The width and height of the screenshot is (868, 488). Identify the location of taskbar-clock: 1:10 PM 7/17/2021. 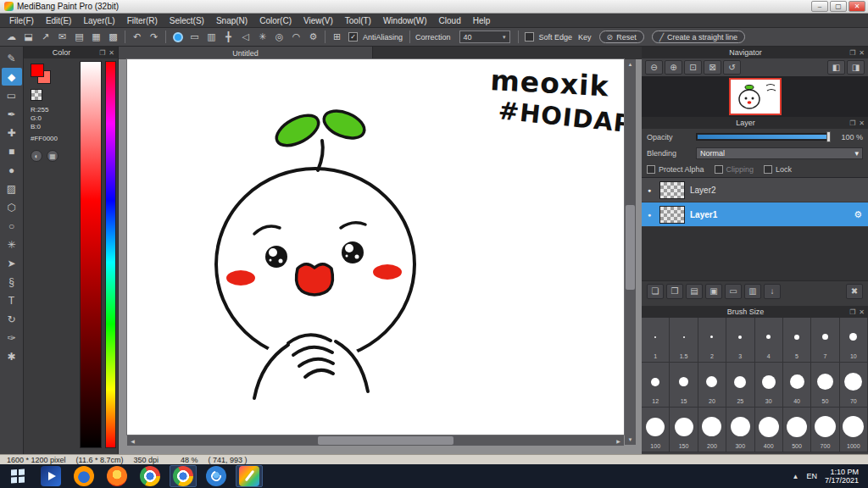
(842, 476).